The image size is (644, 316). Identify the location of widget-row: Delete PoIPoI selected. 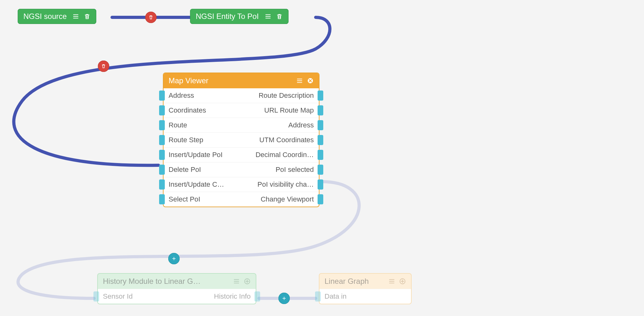
(241, 170).